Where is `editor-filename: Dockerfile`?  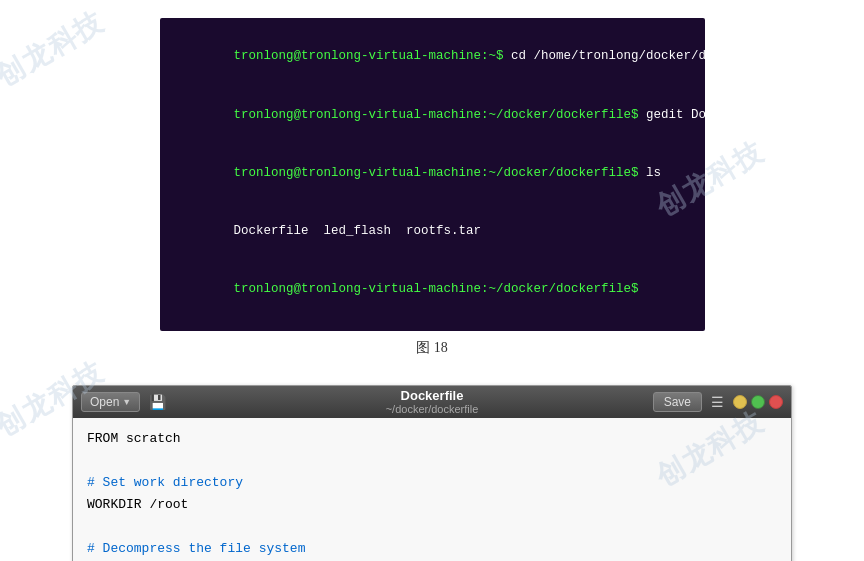
editor-filename: Dockerfile is located at coordinates (432, 396).